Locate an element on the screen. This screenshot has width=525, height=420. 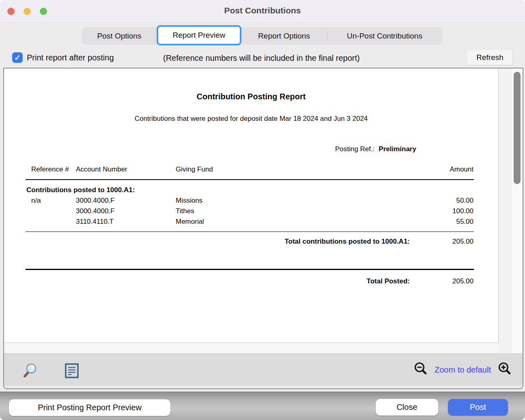
close-button: Close is located at coordinates (407, 407).